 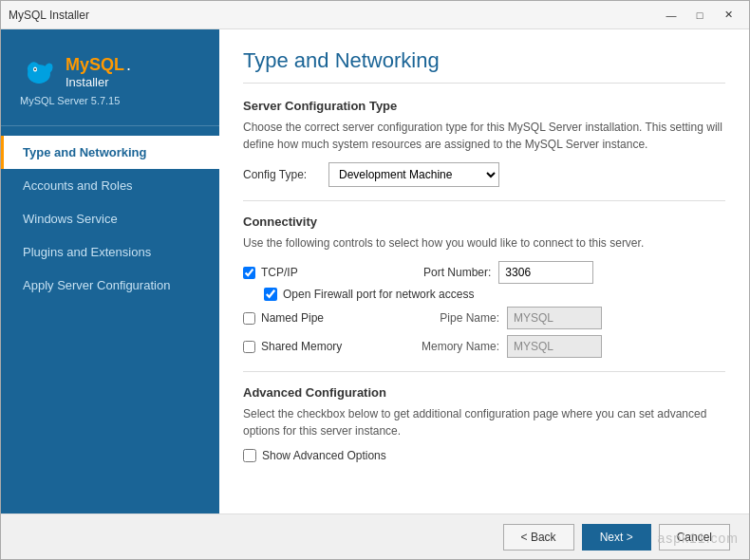 I want to click on mysql-dolphin-icon, so click(x=39, y=72).